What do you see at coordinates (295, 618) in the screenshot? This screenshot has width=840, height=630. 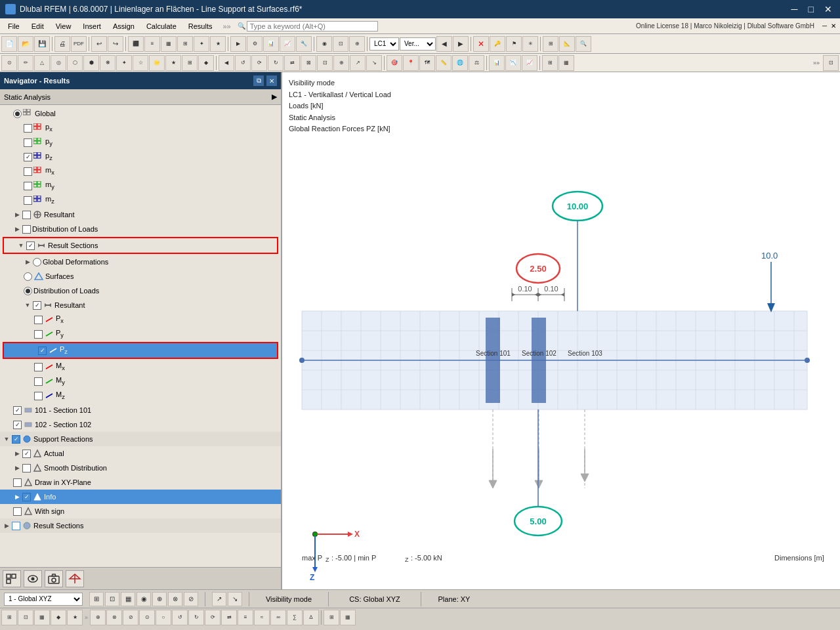 I see `bottom-btn-18: ∑` at bounding box center [295, 618].